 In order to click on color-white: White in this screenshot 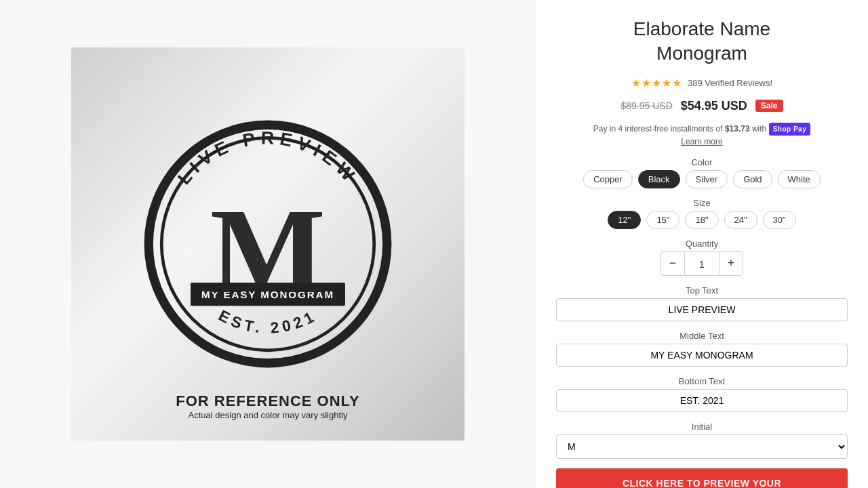, I will do `click(799, 179)`.